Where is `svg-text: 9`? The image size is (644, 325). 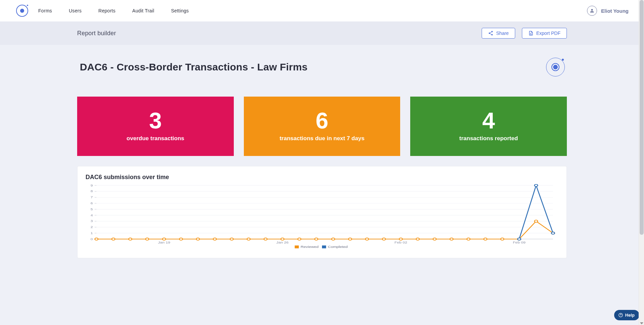 svg-text: 9 is located at coordinates (92, 185).